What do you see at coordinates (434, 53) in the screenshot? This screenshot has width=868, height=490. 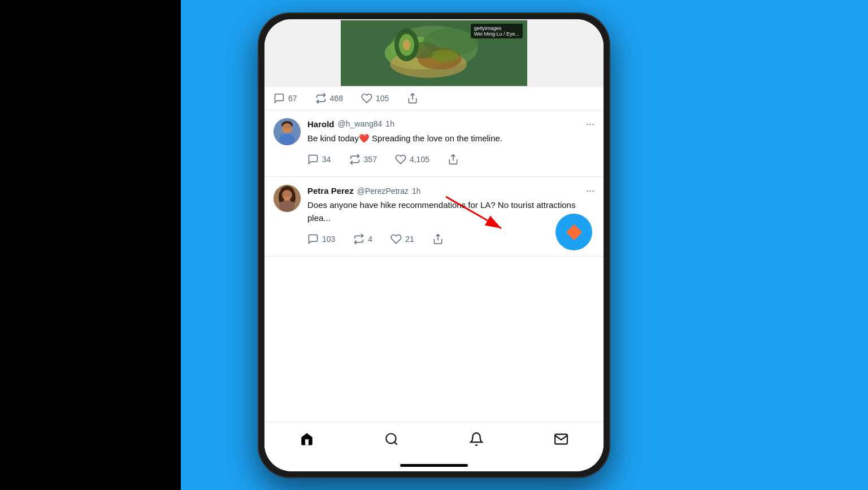 I see `tweet-image-section: gettyimagesWei Ming·Lu / Eye...` at bounding box center [434, 53].